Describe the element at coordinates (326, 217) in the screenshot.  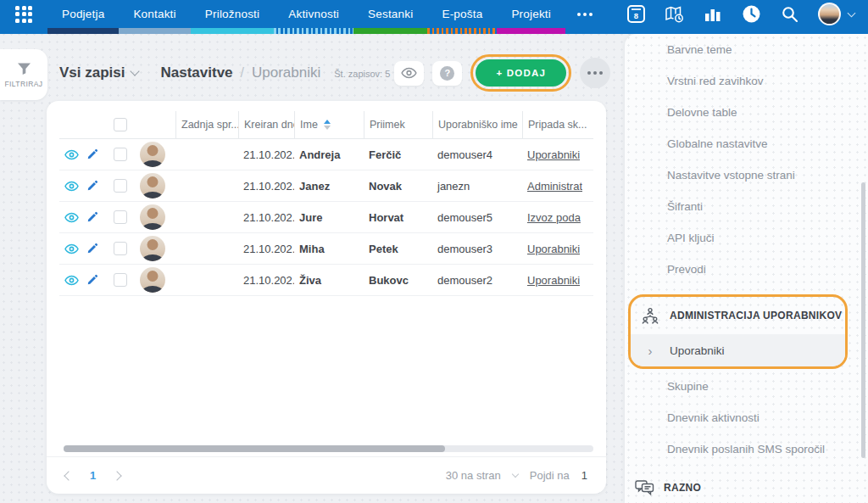
I see `table-row: 21.10.202... Jure Horvat demouser5 Izvoz…` at that location.